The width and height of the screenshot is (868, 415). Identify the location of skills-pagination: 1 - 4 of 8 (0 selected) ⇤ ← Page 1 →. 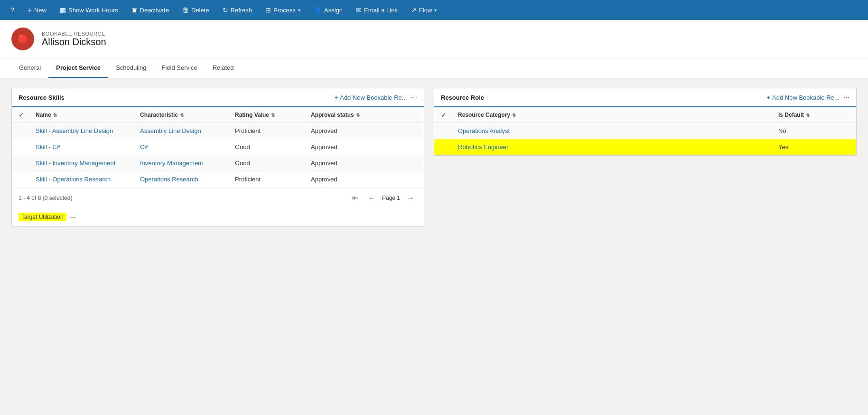
(218, 198).